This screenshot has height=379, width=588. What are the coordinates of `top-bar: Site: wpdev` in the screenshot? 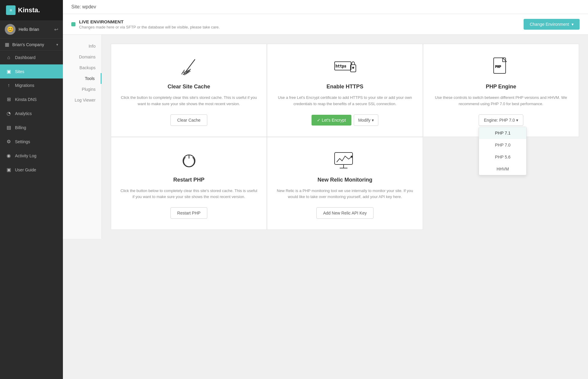 It's located at (325, 7).